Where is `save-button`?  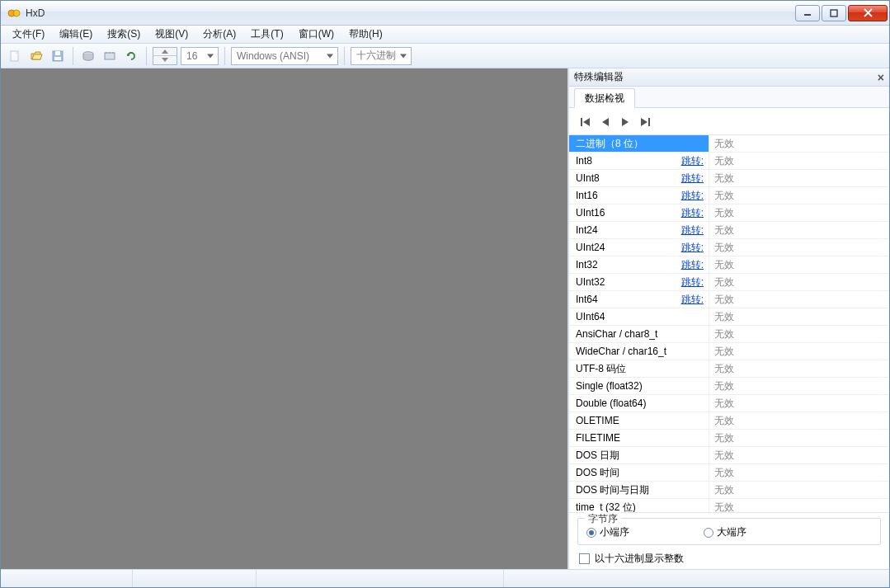 save-button is located at coordinates (58, 56).